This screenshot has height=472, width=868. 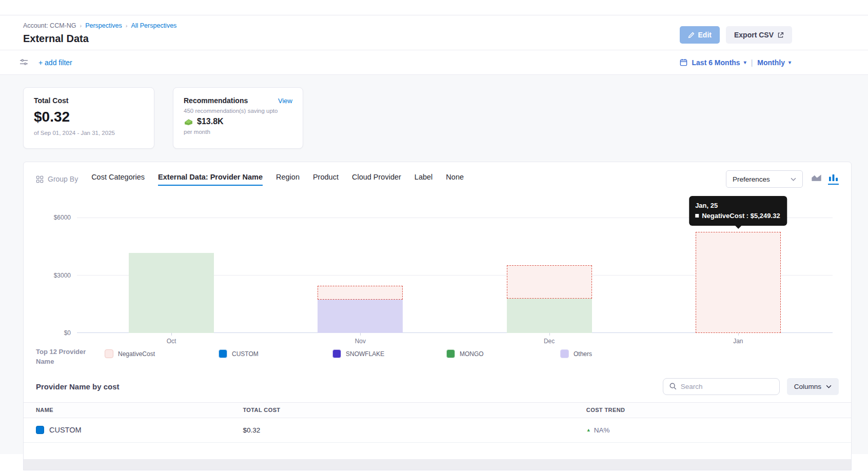 I want to click on money-icon, so click(x=189, y=122).